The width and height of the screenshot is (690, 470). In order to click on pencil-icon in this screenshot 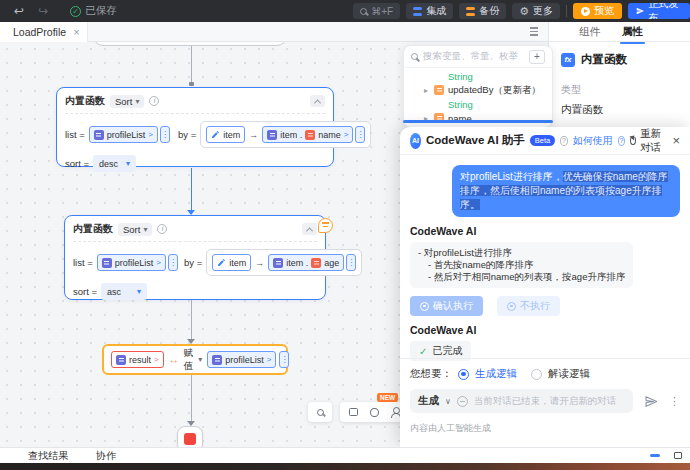, I will do `click(222, 262)`.